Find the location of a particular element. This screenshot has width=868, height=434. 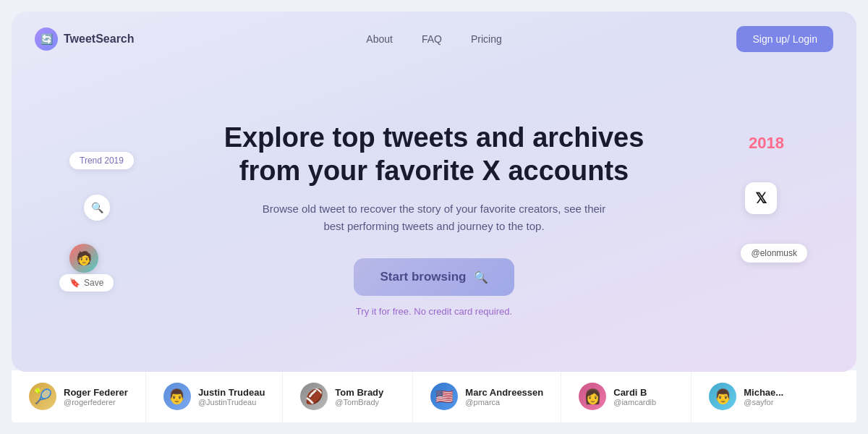

save-bubble: 🔖 Save is located at coordinates (87, 283).